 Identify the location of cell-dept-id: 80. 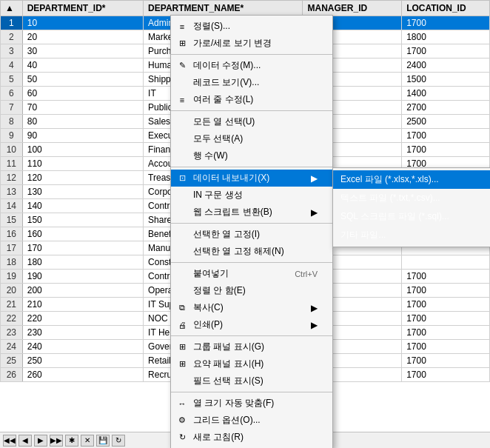
(83, 121).